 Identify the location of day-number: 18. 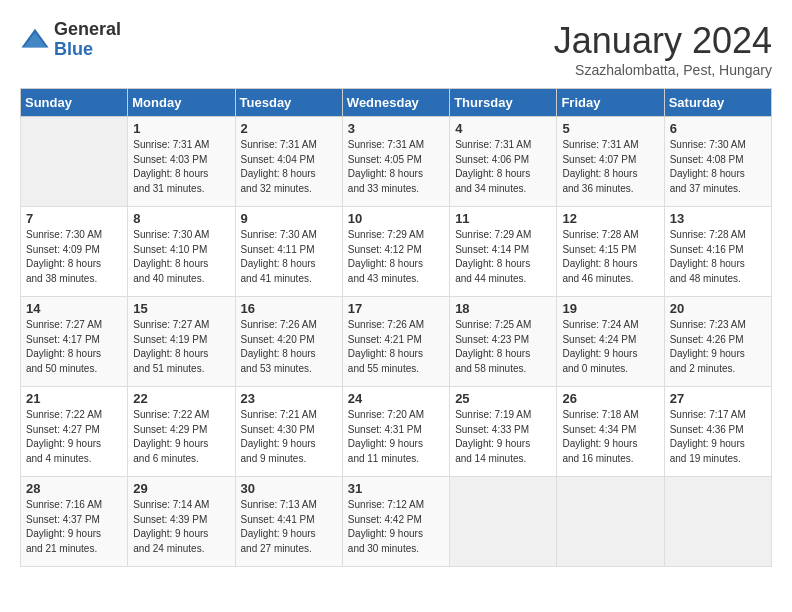
(503, 308).